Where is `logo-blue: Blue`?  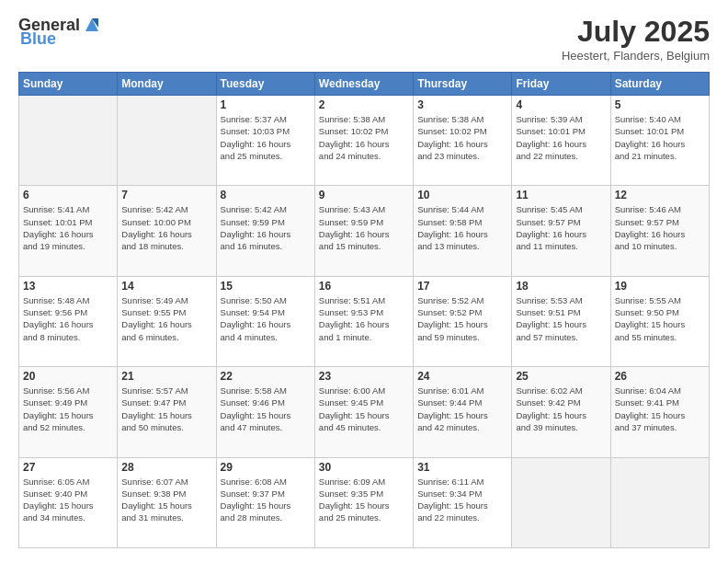 logo-blue: Blue is located at coordinates (39, 39).